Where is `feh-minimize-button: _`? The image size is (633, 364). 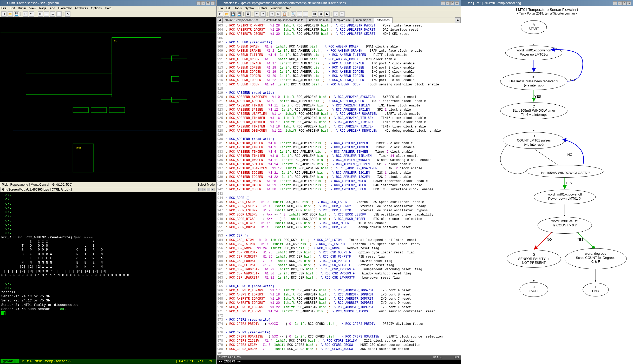
feh-minimize-button: _ is located at coordinates (615, 3).